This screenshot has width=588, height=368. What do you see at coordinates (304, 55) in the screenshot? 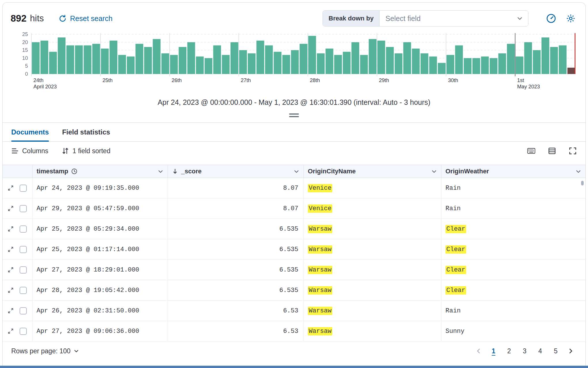
I see `histogram-bars` at bounding box center [304, 55].